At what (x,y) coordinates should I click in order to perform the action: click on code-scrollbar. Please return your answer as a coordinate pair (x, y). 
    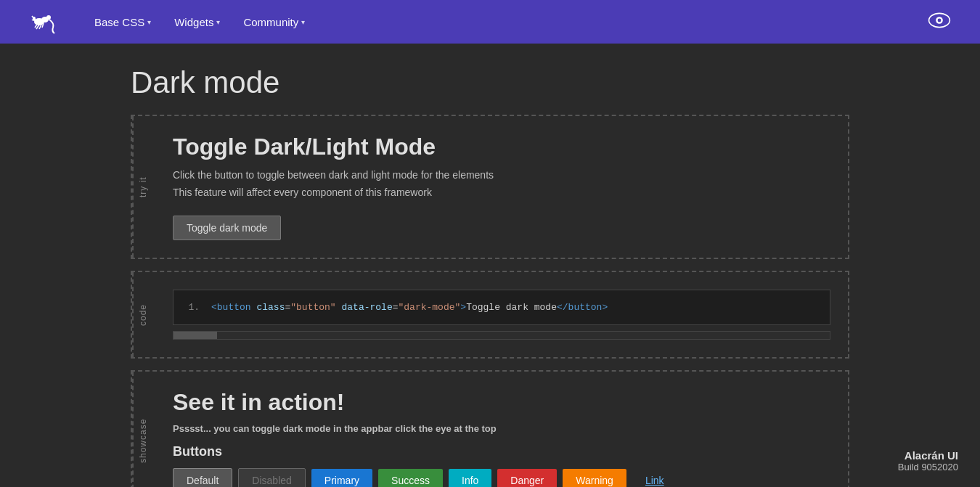
    Looking at the image, I should click on (502, 335).